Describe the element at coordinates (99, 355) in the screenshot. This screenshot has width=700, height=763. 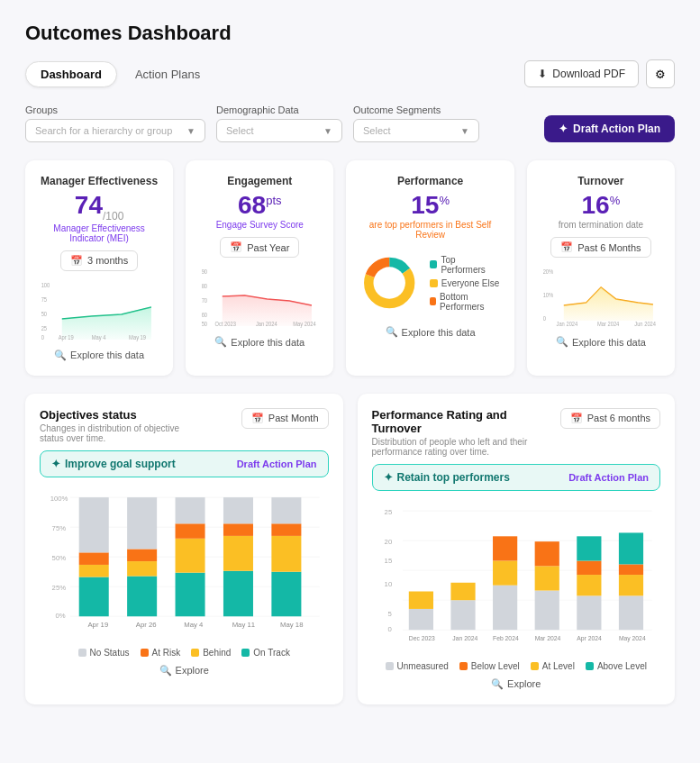
I see `explore-manager: 🔍 Explore this data` at that location.